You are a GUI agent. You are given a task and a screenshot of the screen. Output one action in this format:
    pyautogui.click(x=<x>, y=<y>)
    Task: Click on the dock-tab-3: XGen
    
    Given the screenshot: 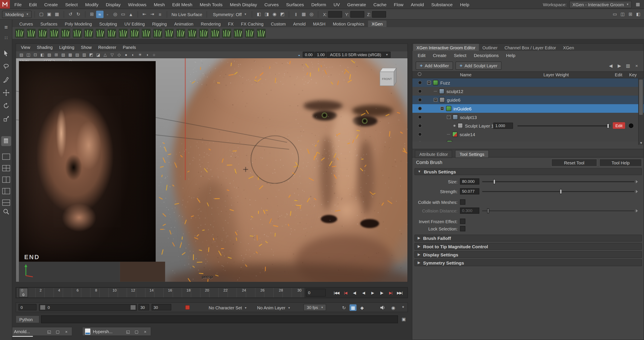 What is the action you would take?
    pyautogui.click(x=568, y=47)
    